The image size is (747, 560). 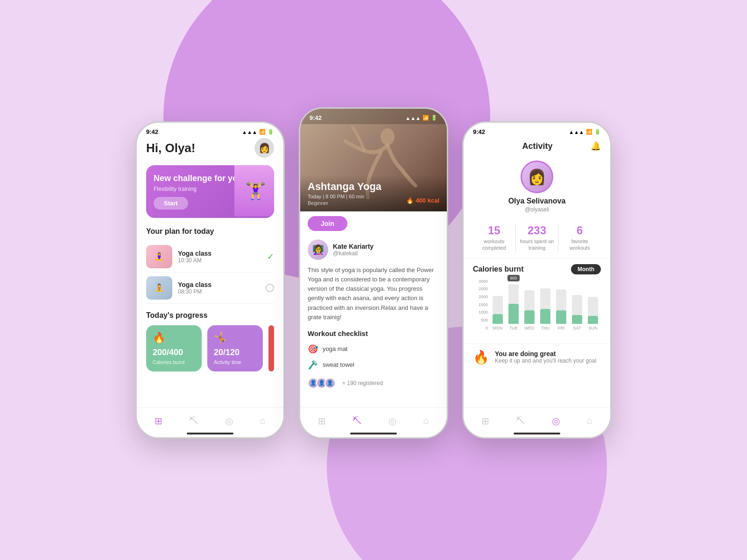 What do you see at coordinates (537, 309) in the screenshot?
I see `chart-area: 3000 2500 2000 1500 1000 500 0 MON` at bounding box center [537, 309].